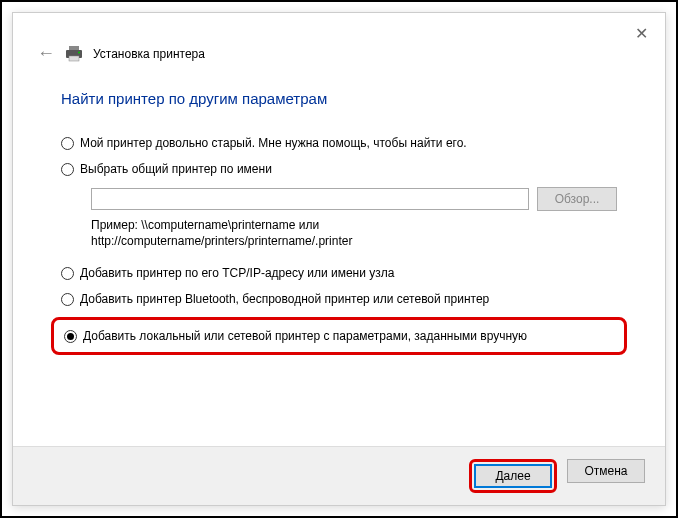  Describe the element at coordinates (513, 476) in the screenshot. I see `next-button: Далее` at that location.